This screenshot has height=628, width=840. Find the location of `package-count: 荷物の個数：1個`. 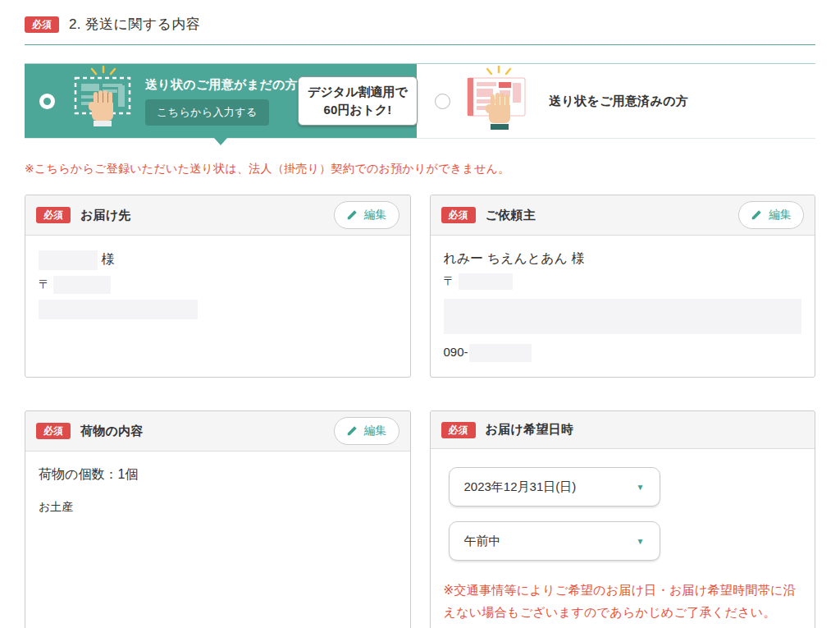

package-count: 荷物の個数：1個 is located at coordinates (218, 474).